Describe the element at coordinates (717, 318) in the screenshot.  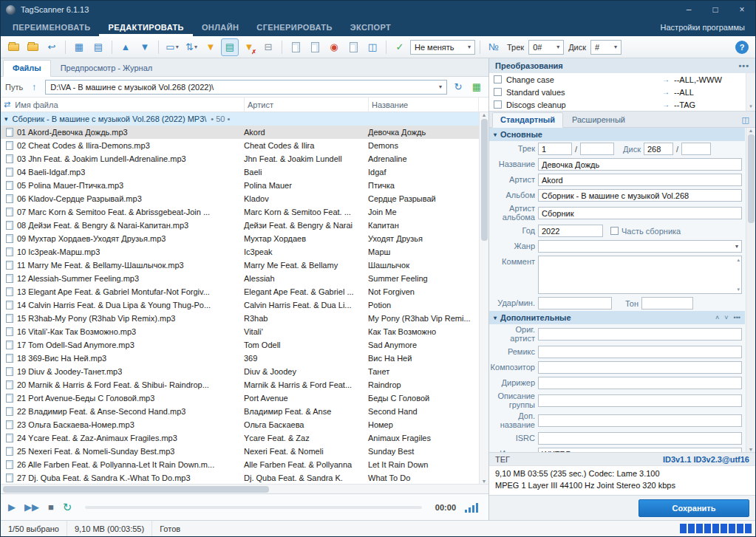
I see `section-up-icon: ˄` at that location.